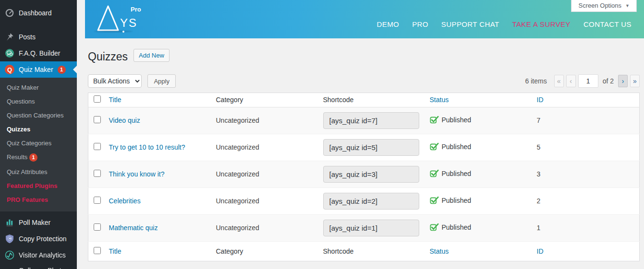 The image size is (644, 269). I want to click on page-title: Quizzes, so click(108, 57).